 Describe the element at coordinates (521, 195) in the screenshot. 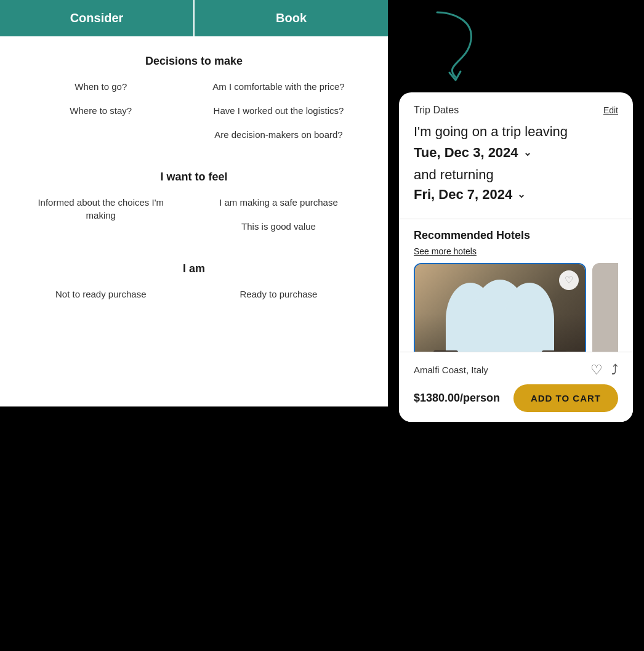

I see `return-chevron-icon: ⌄` at that location.